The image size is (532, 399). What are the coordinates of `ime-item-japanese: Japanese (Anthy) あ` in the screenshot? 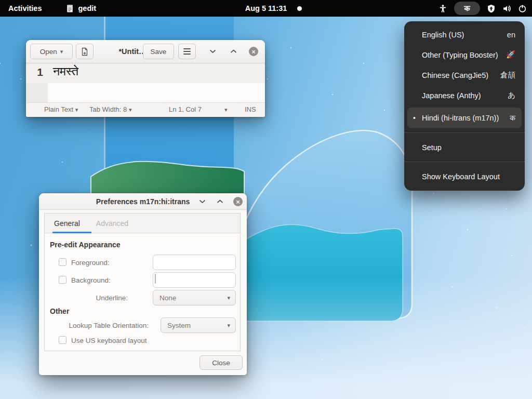 It's located at (464, 96).